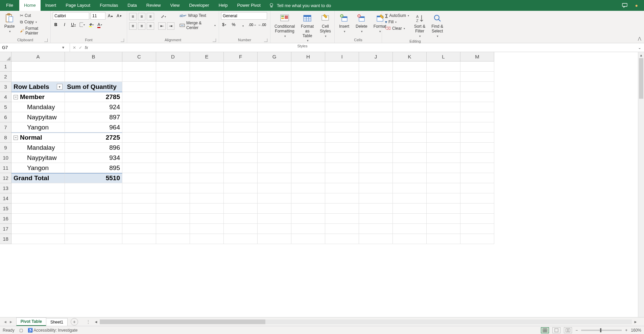 This screenshot has height=334, width=644. What do you see at coordinates (241, 107) in the screenshot?
I see `cell-F5` at bounding box center [241, 107].